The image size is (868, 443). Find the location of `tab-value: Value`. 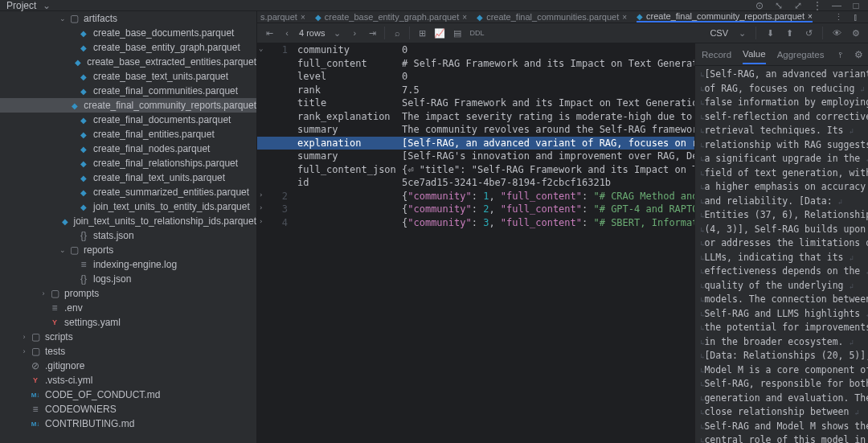

tab-value: Value is located at coordinates (754, 55).